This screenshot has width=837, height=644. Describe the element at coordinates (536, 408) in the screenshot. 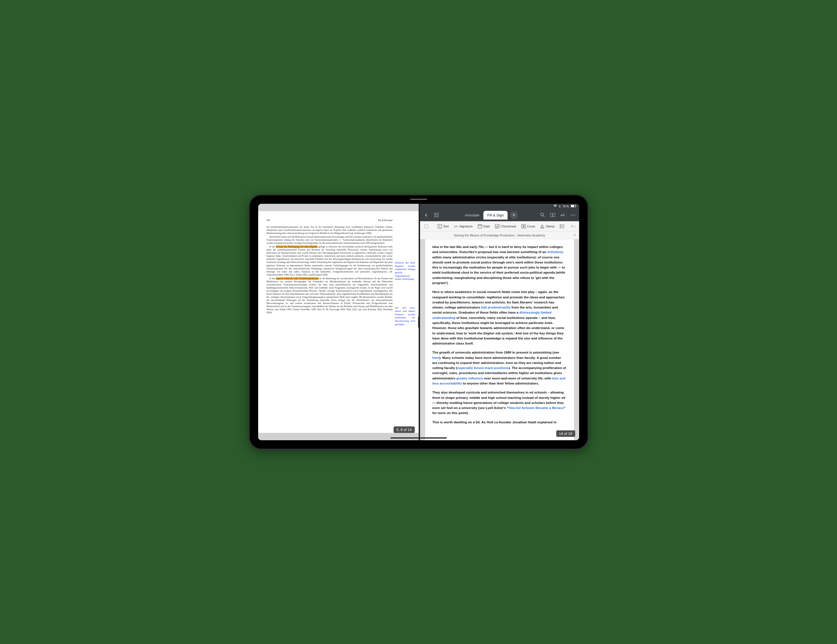

I see `link-ed-schools-menace: How Ed Schools Became a Menace` at that location.